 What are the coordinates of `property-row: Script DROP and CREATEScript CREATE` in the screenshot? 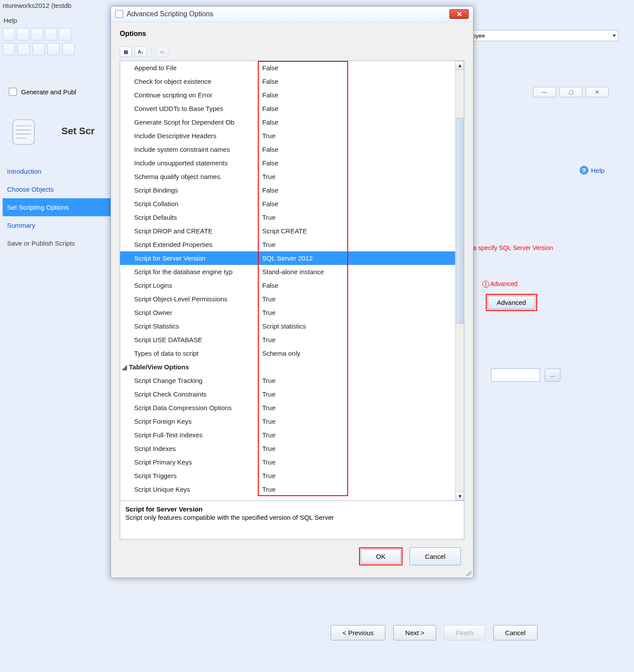 It's located at (288, 231).